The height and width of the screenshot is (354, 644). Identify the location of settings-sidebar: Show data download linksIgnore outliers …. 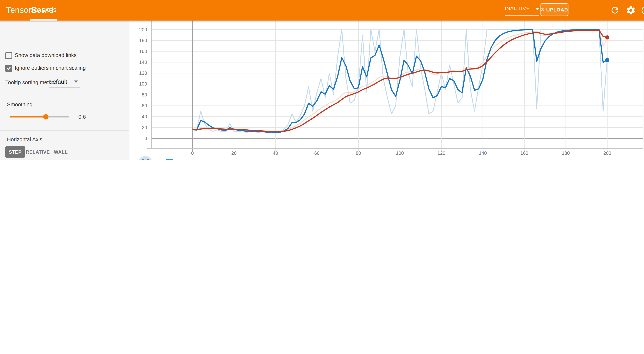
(65, 90).